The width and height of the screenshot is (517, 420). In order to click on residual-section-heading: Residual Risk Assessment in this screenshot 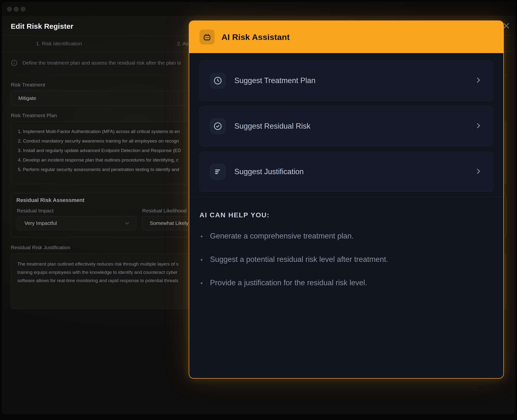, I will do `click(50, 200)`.